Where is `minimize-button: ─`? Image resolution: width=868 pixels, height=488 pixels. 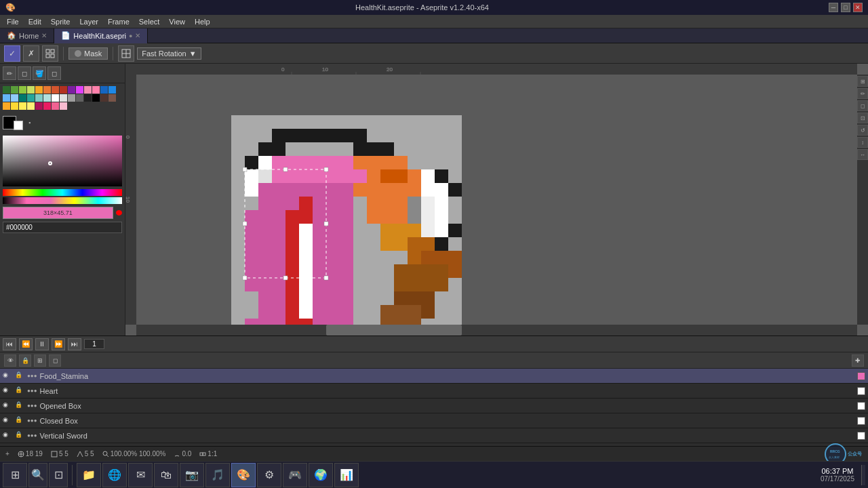 minimize-button: ─ is located at coordinates (833, 7).